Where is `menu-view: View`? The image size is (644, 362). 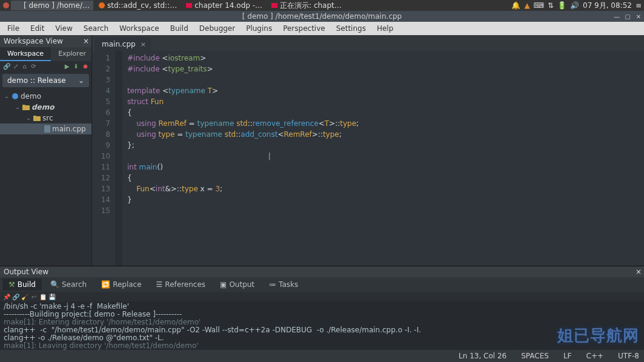 menu-view: View is located at coordinates (64, 28).